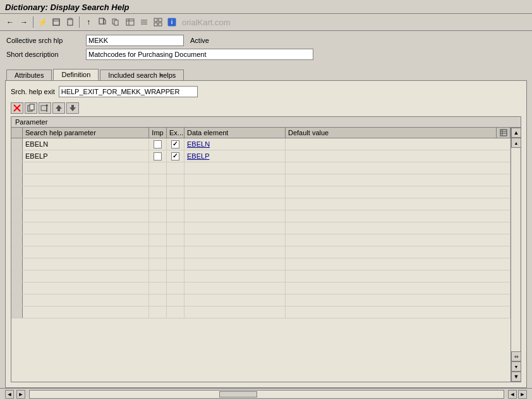 The image size is (532, 400). What do you see at coordinates (45, 108) in the screenshot?
I see `tbl-insert-button` at bounding box center [45, 108].